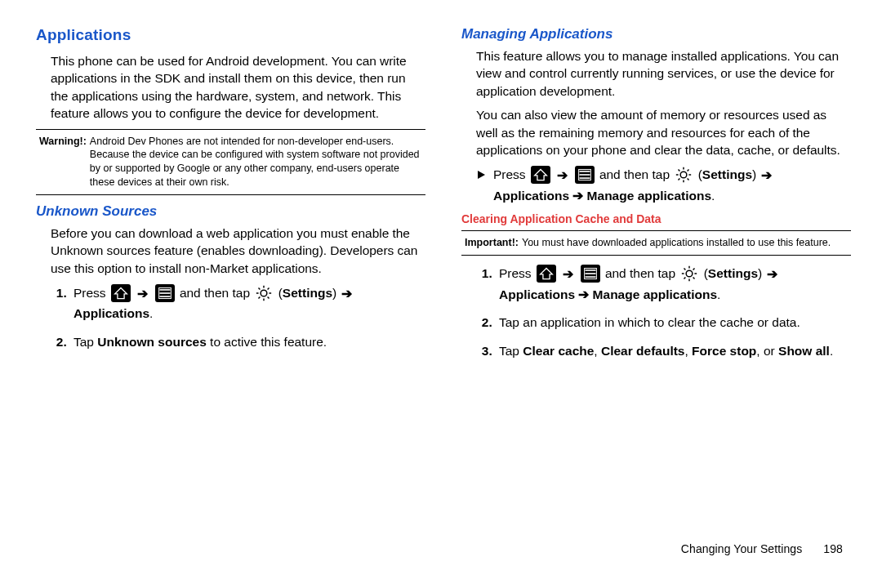 Image resolution: width=882 pixels, height=588 pixels. Describe the element at coordinates (650, 322) in the screenshot. I see `cs2-text: Tap an application in which to clear the…` at that location.